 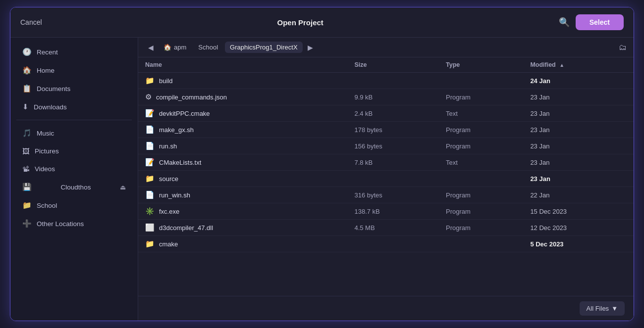 I want to click on eject-icon: ⏏, so click(x=123, y=187).